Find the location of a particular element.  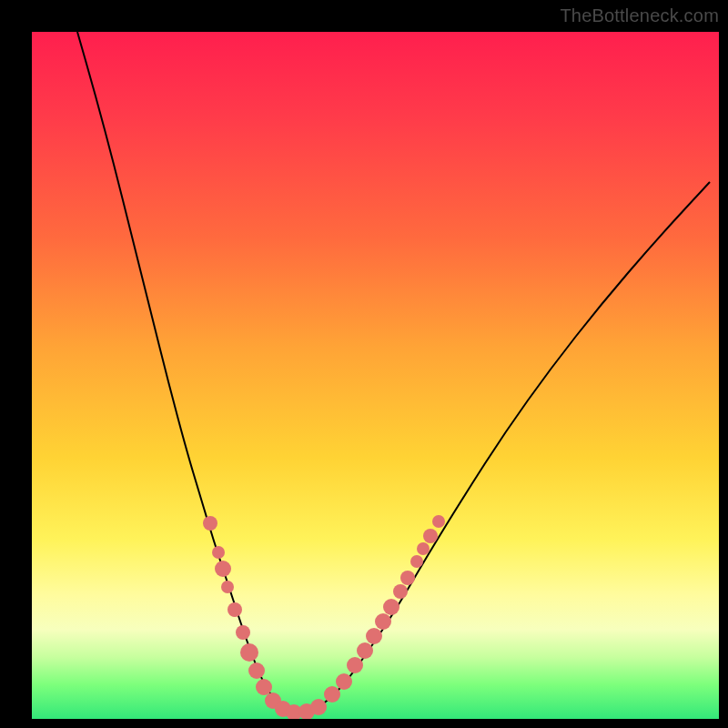

watermark-label: TheBottleneck.com is located at coordinates (639, 16).